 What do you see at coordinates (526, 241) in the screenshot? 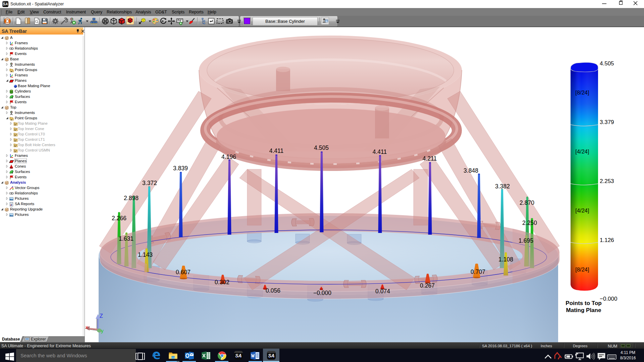
I see `svg-text: 1.695` at bounding box center [526, 241].